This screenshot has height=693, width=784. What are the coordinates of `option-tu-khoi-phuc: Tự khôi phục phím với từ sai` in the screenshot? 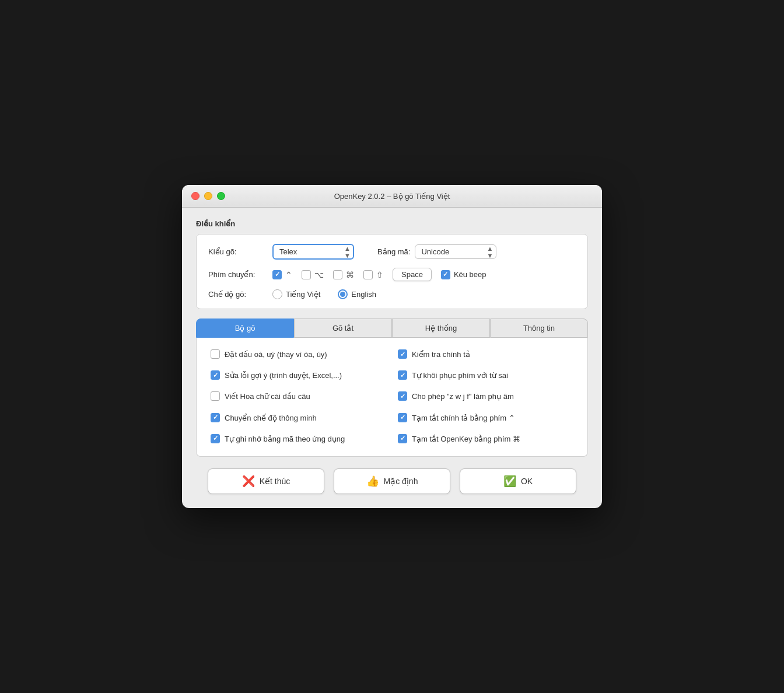 It's located at (485, 376).